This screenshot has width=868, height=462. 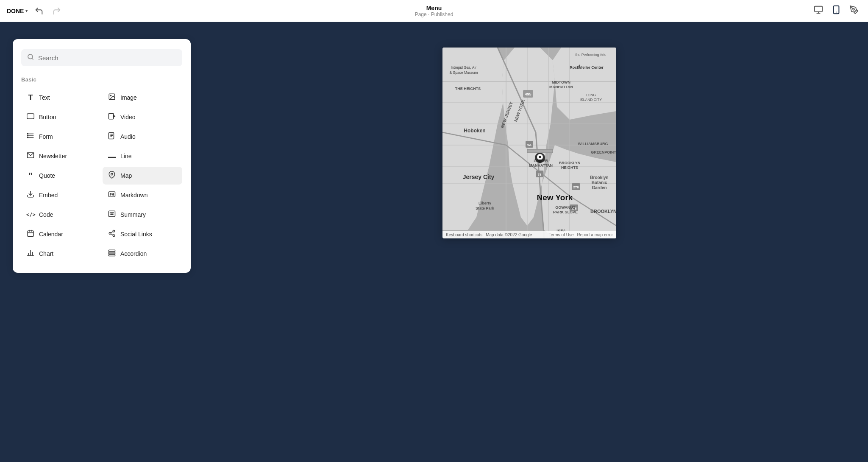 What do you see at coordinates (555, 198) in the screenshot?
I see `svg-text: New York` at bounding box center [555, 198].